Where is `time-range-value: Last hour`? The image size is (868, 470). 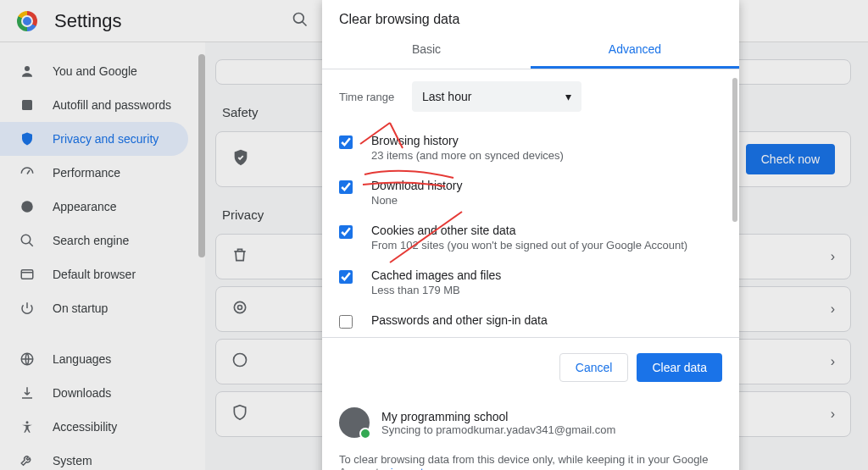
time-range-value: Last hour is located at coordinates (447, 97).